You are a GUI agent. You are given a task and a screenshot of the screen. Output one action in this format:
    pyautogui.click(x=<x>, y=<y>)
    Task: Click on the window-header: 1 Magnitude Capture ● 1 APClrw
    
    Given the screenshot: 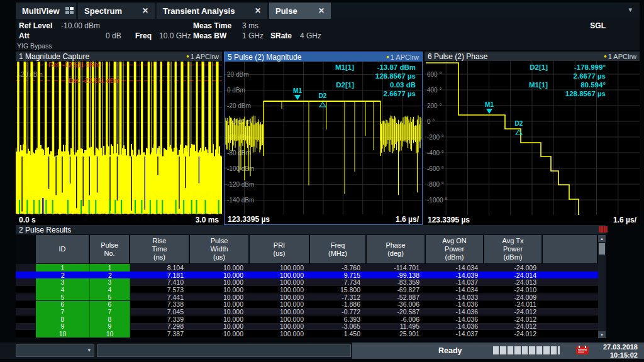 What is the action you would take?
    pyautogui.click(x=119, y=57)
    